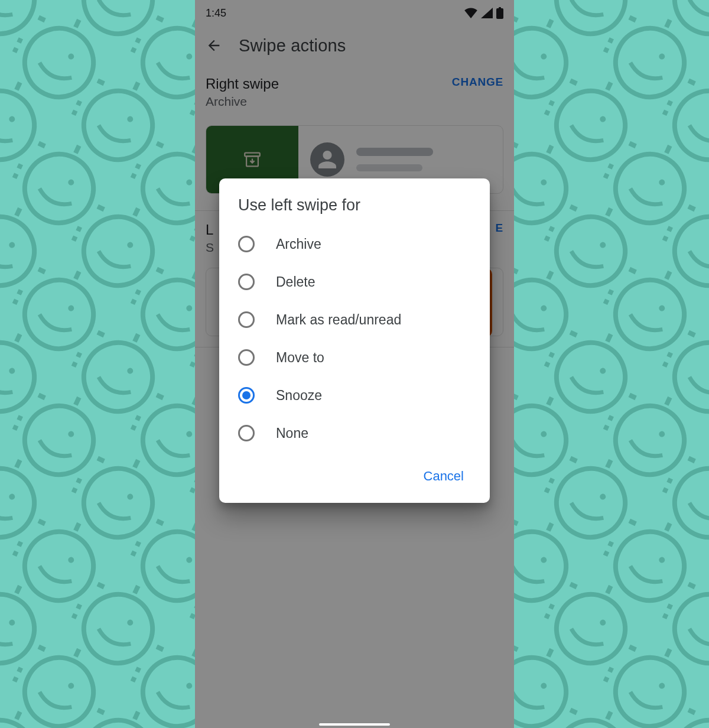 This screenshot has width=709, height=728. I want to click on radio-label: Move to, so click(300, 358).